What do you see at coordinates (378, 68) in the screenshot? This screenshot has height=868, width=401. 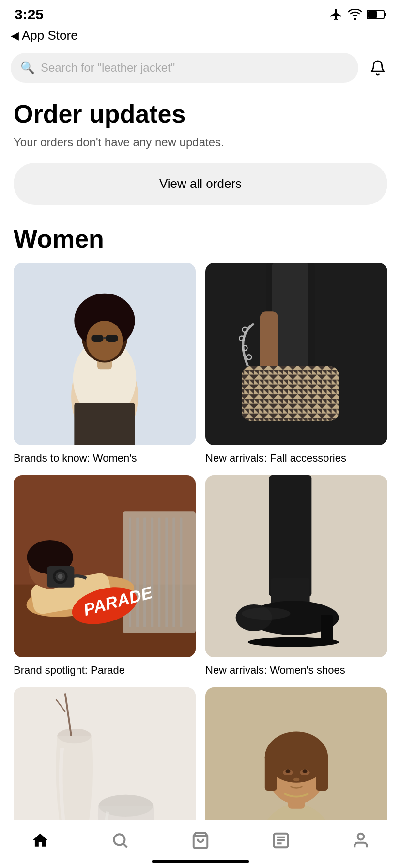 I see `bell-icon` at bounding box center [378, 68].